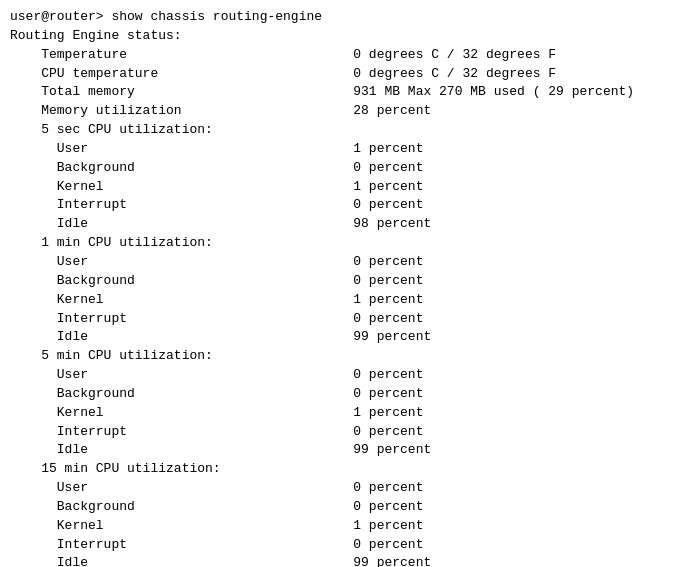  Describe the element at coordinates (341, 56) in the screenshot. I see `output-row: Temperature 0 degrees C / 32 degrees F` at that location.